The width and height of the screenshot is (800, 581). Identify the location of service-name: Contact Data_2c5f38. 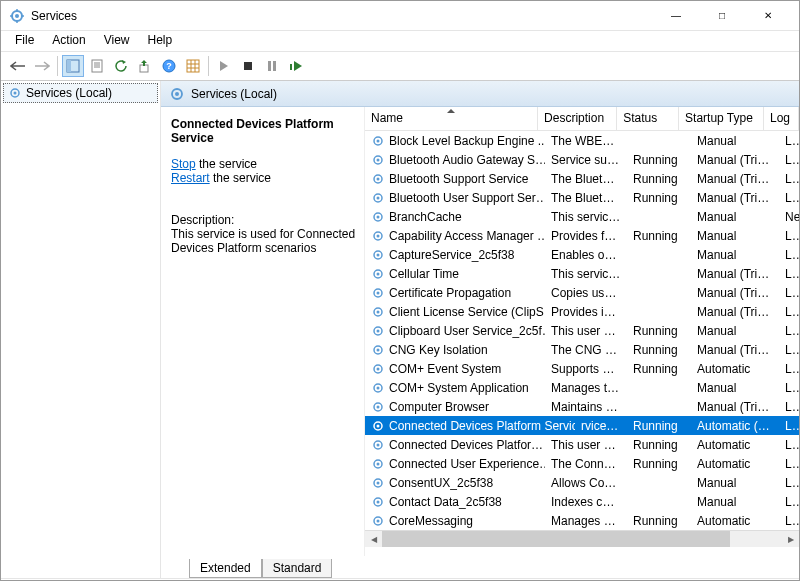
(446, 502).